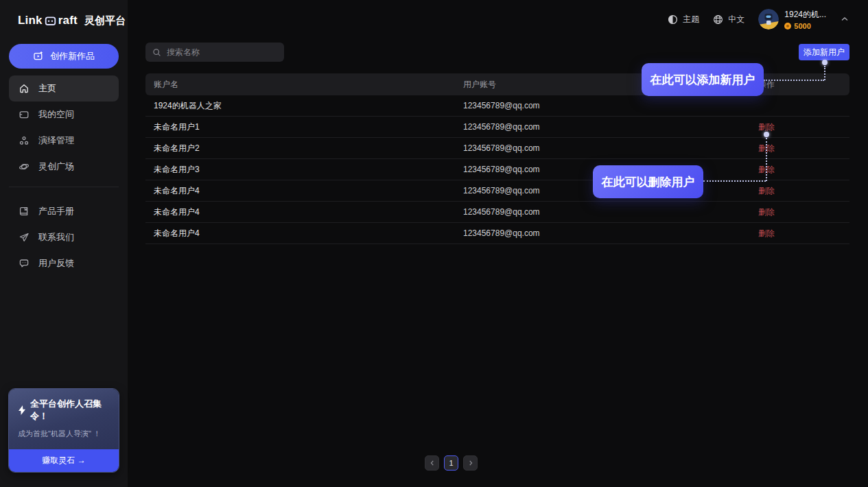 This screenshot has height=487, width=868. I want to click on connector-line-add-horizontal, so click(794, 80).